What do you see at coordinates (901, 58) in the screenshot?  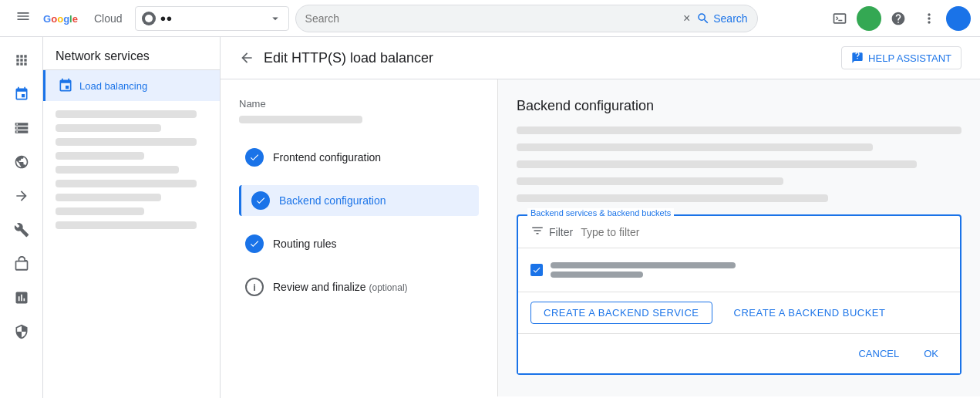 I see `help-assistant-button: HELP ASSISTANT` at bounding box center [901, 58].